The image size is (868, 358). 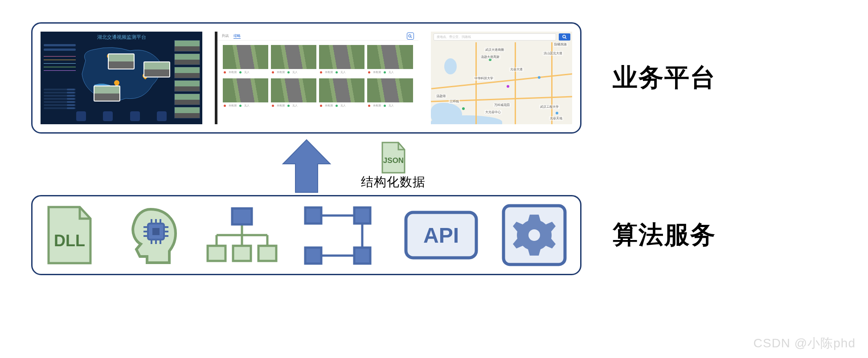 What do you see at coordinates (805, 343) in the screenshot?
I see `watermark: CSDN @小陈phd` at bounding box center [805, 343].